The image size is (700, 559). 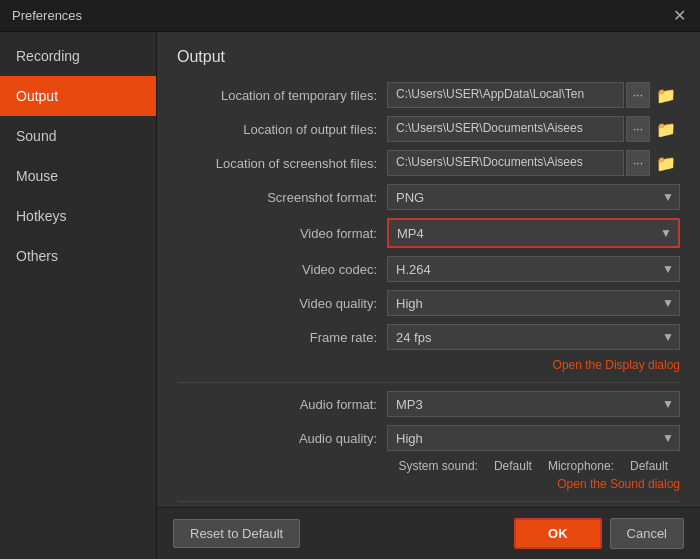 I want to click on bottom-actions: OK Cancel, so click(x=599, y=534).